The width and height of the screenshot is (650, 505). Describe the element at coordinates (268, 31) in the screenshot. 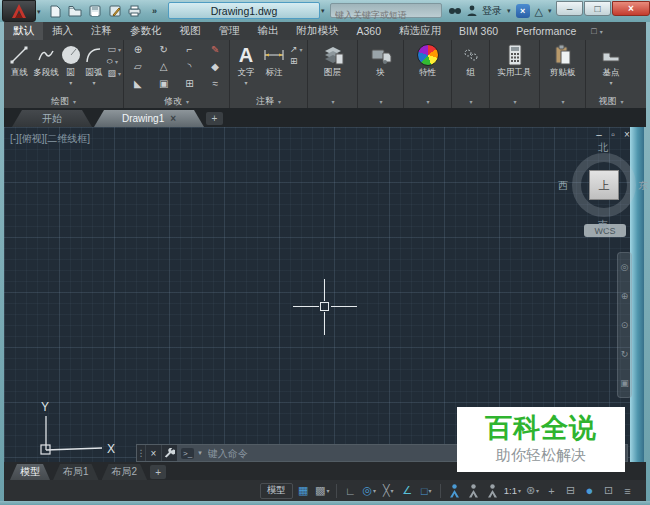

I see `ribbon-tab-output: 输出` at that location.